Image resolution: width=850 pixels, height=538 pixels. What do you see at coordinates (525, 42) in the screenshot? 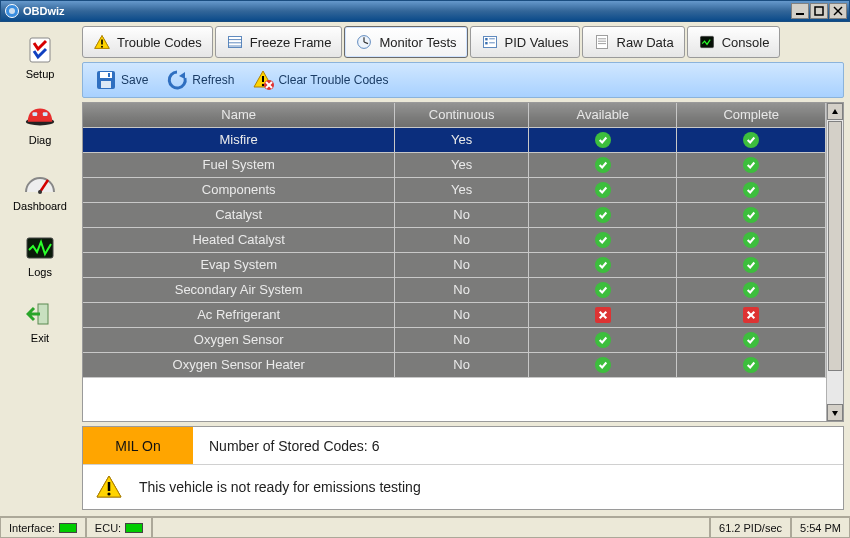
I see `tab-pid-values: PID Values` at bounding box center [525, 42].